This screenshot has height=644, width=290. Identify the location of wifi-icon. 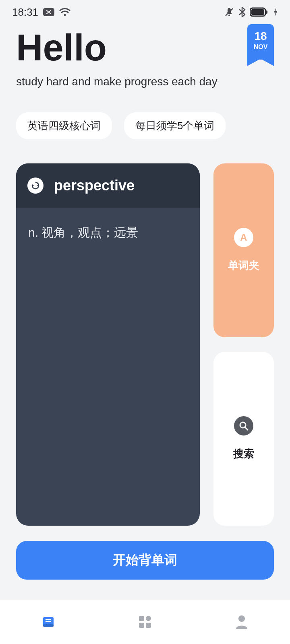
(65, 12).